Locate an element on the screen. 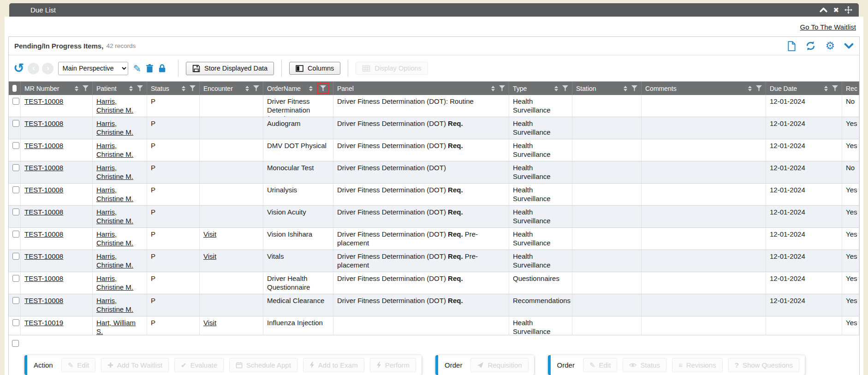 This screenshot has height=375, width=868. go-to-waitlist-link: Go To The Waitlist is located at coordinates (828, 27).